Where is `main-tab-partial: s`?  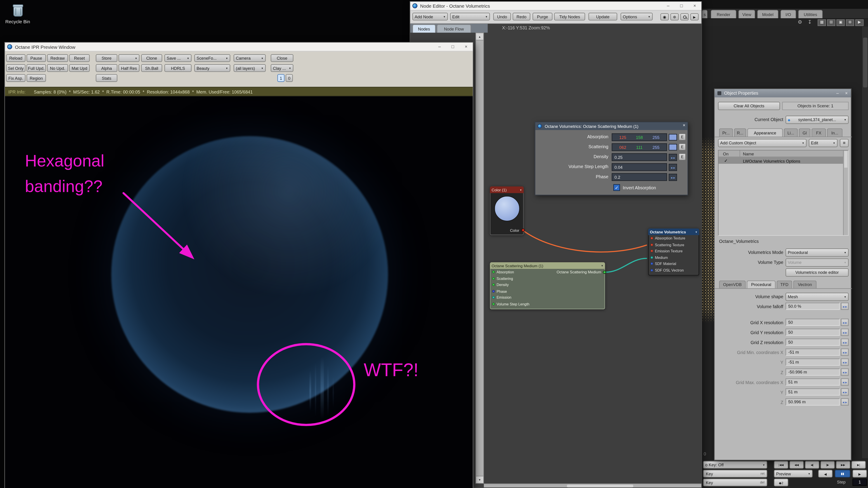 main-tab-partial: s is located at coordinates (705, 14).